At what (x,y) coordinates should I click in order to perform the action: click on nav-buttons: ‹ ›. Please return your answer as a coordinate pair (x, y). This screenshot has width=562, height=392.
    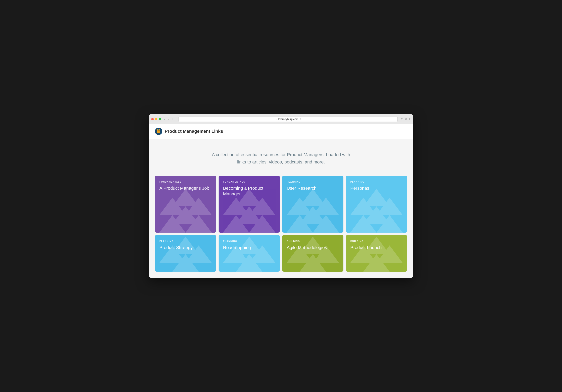
    Looking at the image, I should click on (166, 119).